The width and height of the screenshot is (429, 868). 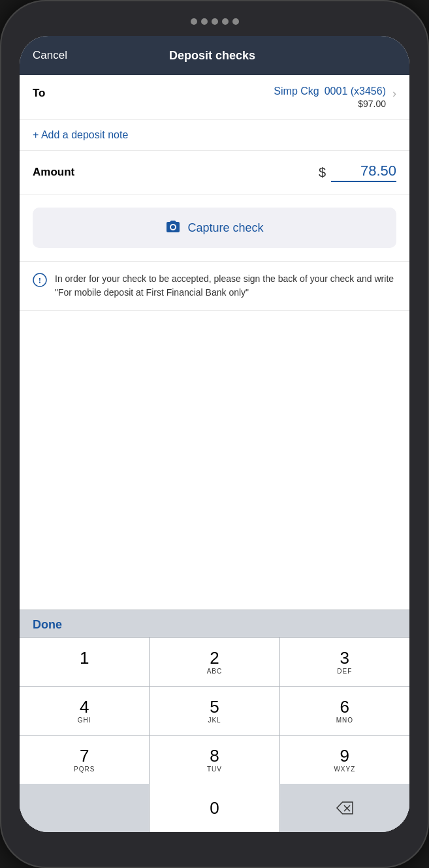 What do you see at coordinates (214, 98) in the screenshot?
I see `to-row: To Simp Ckg 0001 (x3456) $97.00 ›` at bounding box center [214, 98].